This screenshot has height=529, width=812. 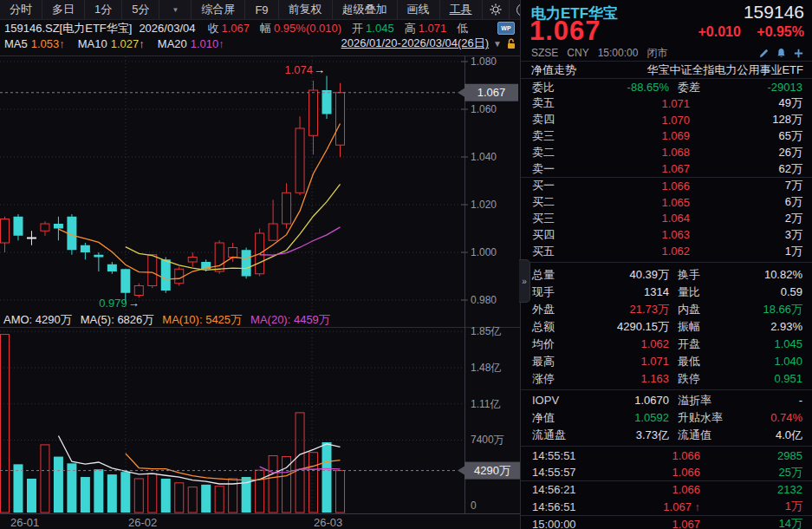 I want to click on toolbar-button-5: 工具, so click(x=461, y=10).